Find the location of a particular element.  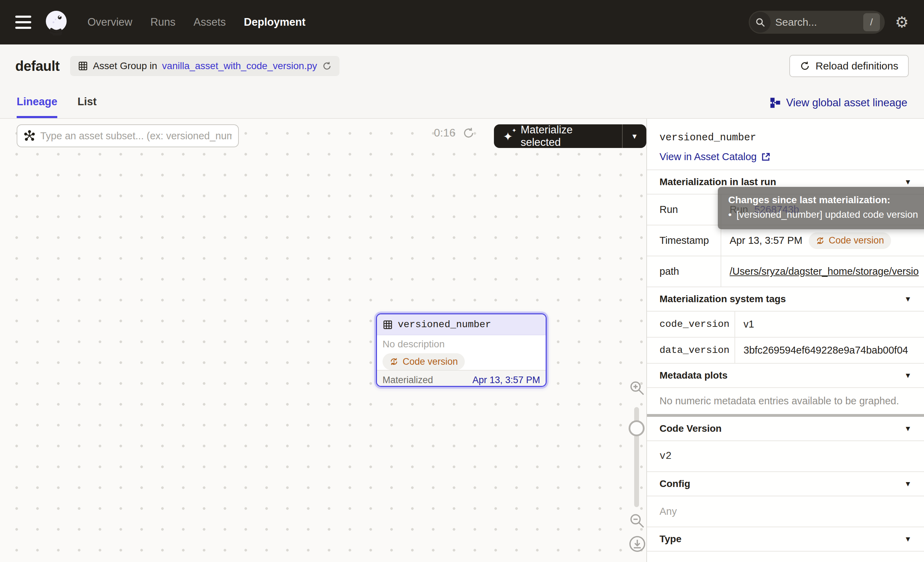

path-label: path is located at coordinates (684, 272).